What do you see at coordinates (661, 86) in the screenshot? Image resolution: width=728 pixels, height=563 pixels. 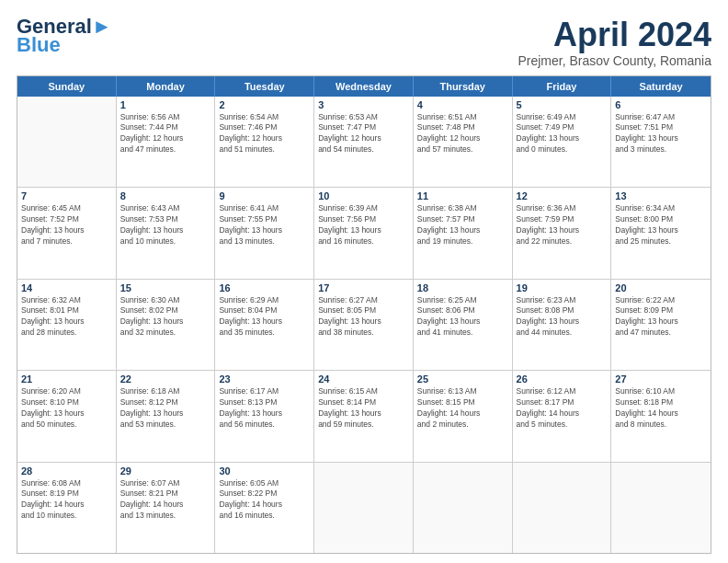 I see `header-saturday: Saturday` at bounding box center [661, 86].